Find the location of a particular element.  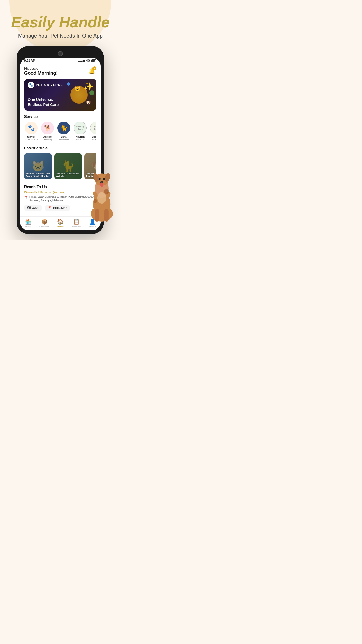

banner-astronaut-cat: 🐱 is located at coordinates (78, 89).